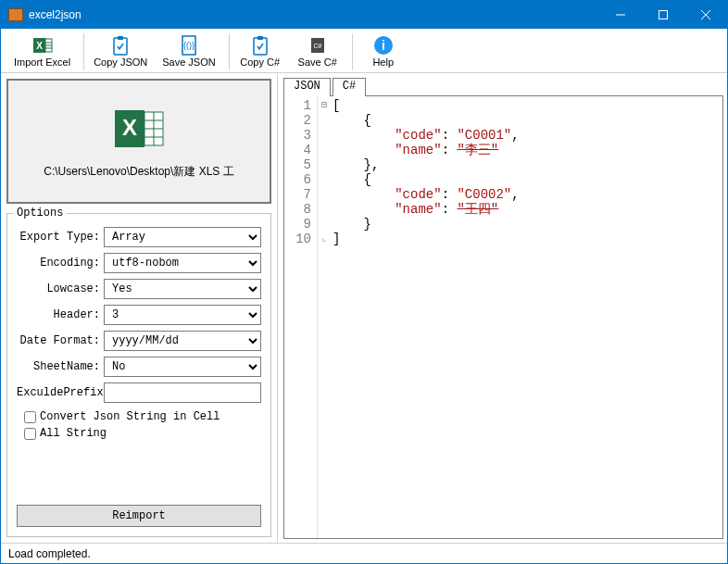  I want to click on encoding-label: Encoding:, so click(60, 263).